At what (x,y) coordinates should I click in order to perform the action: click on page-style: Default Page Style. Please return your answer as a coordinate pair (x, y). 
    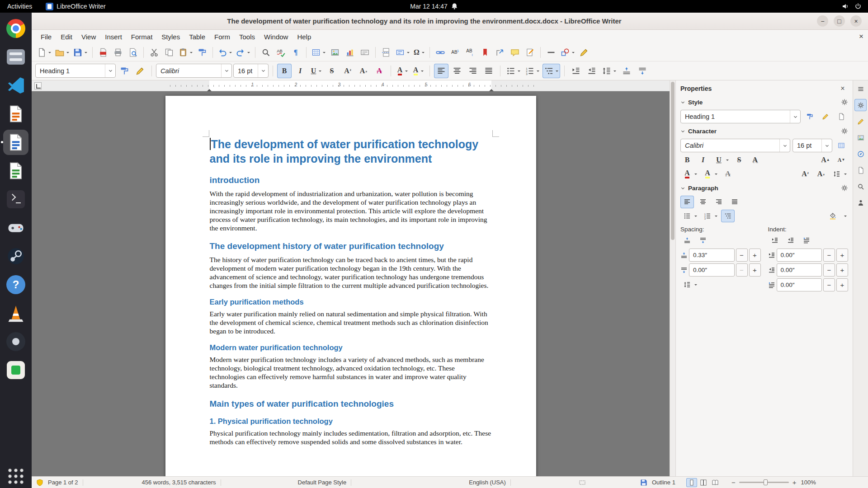
    Looking at the image, I should click on (322, 483).